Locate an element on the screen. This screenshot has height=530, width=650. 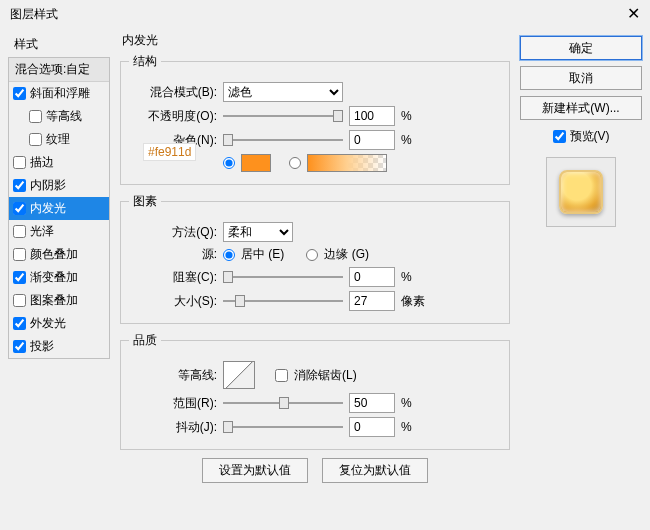
quality-legend: 品质 is located at coordinates (145, 340).